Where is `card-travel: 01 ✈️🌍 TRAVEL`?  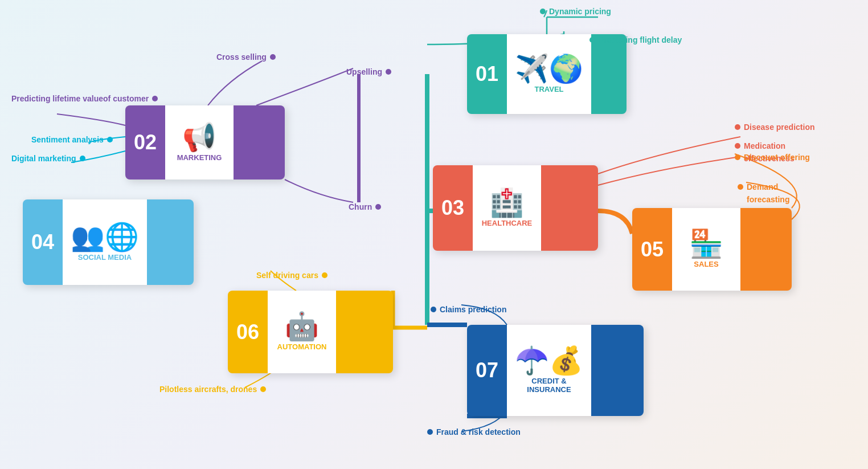 card-travel: 01 ✈️🌍 TRAVEL is located at coordinates (547, 74).